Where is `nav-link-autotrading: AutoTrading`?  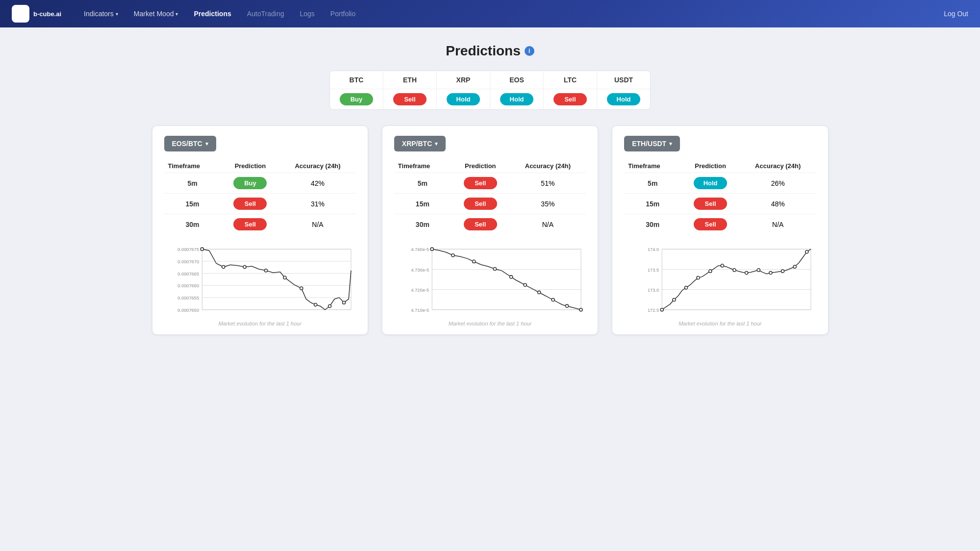 nav-link-autotrading: AutoTrading is located at coordinates (266, 14).